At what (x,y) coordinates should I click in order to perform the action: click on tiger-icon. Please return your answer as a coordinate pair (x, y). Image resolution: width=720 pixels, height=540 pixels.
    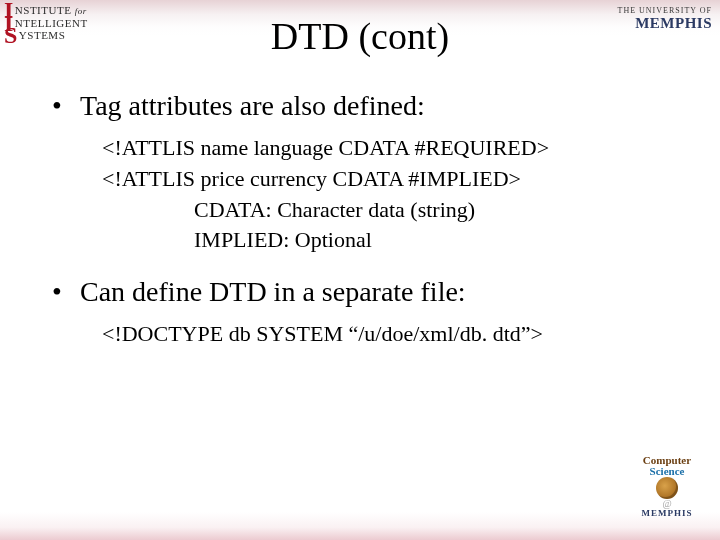
    Looking at the image, I should click on (667, 488).